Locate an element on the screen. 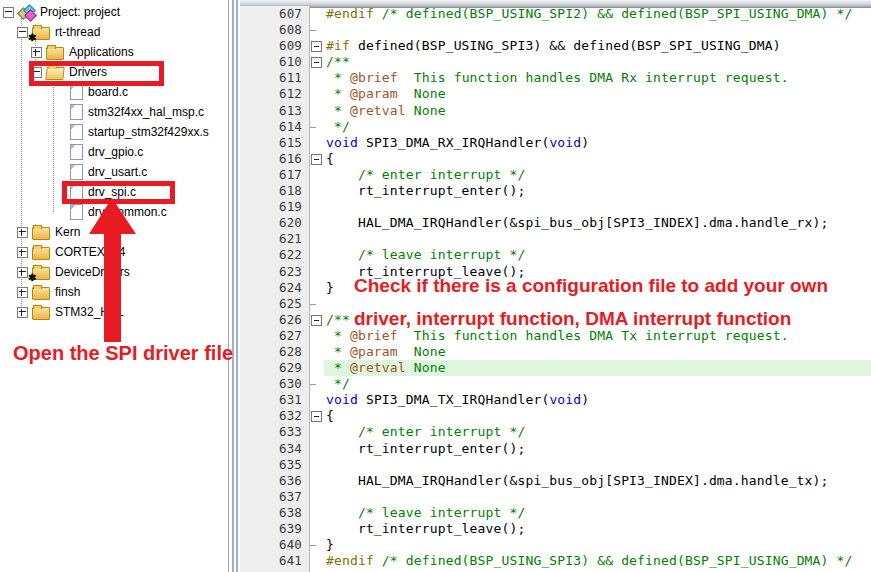 Image resolution: width=871 pixels, height=572 pixels. code-line: 635 is located at coordinates (556, 465).